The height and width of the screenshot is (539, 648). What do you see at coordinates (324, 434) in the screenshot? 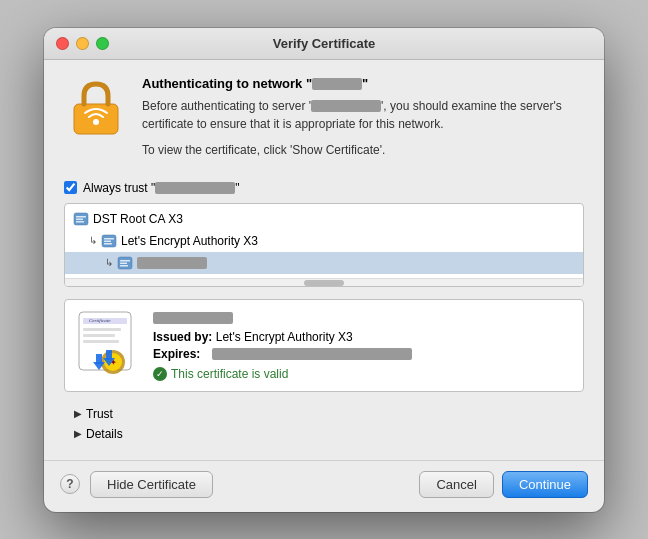
I see `details-disclosure: ▶ Details` at bounding box center [324, 434].